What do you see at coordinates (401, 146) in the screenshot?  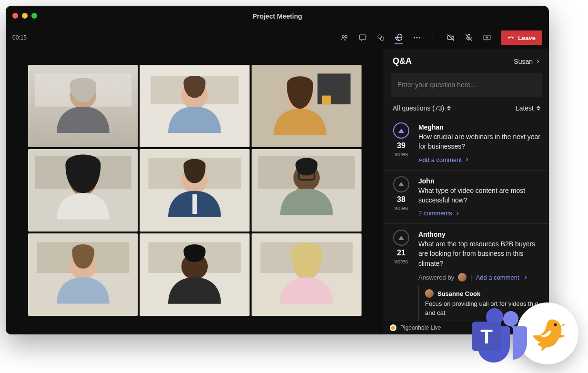 I see `vote-count: 39` at bounding box center [401, 146].